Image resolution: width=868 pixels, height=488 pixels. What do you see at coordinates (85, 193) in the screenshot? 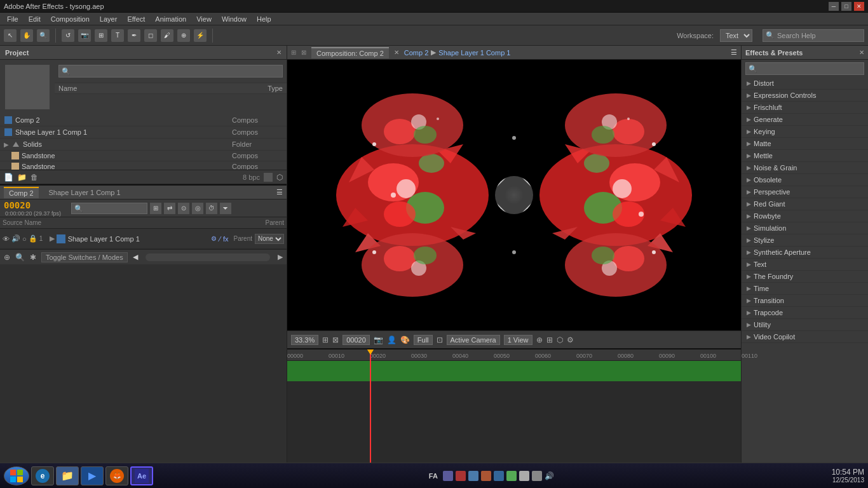
I see `layer-tab: Shape Layer 1 Comp 1` at bounding box center [85, 193].